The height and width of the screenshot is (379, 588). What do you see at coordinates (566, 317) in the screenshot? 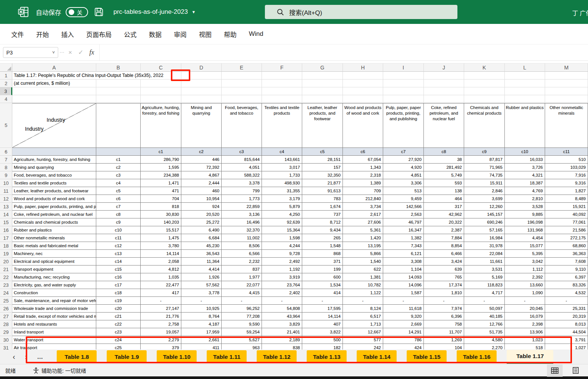
I see `cell-value: 20,319` at bounding box center [566, 317].